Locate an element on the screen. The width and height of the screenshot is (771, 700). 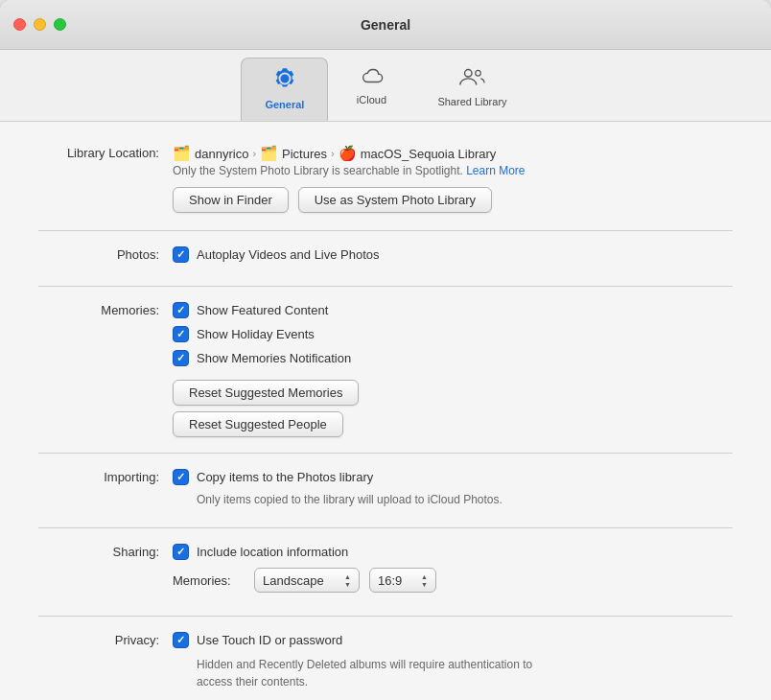
photos-content: ✓ Autoplay Videos and Live Photos is located at coordinates (453, 259).